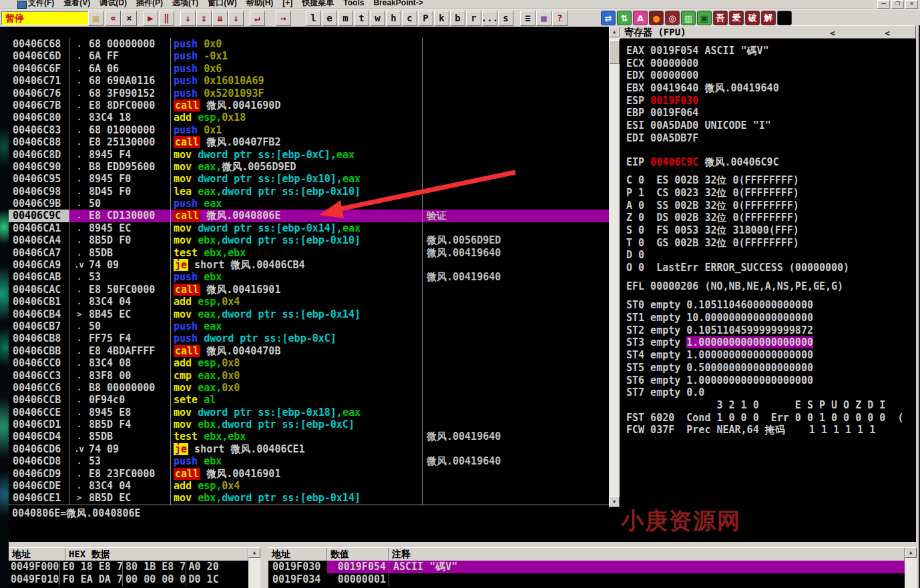 Image resolution: width=920 pixels, height=588 pixels. Describe the element at coordinates (768, 218) in the screenshot. I see `register-line: Z 0 DS 002B 32位 0(FFFFFFFF)` at that location.